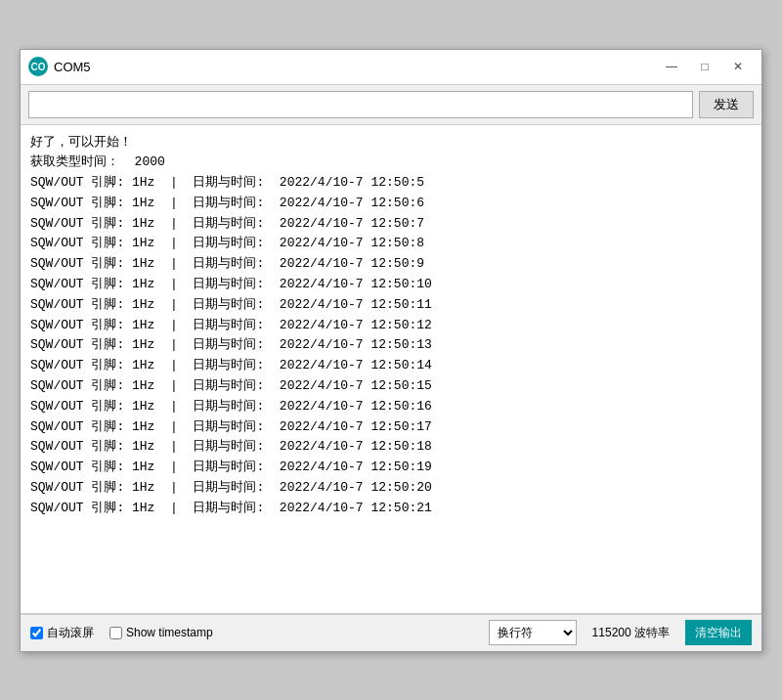 The height and width of the screenshot is (700, 782). I want to click on title-bar-controls: — □ ✕, so click(705, 66).